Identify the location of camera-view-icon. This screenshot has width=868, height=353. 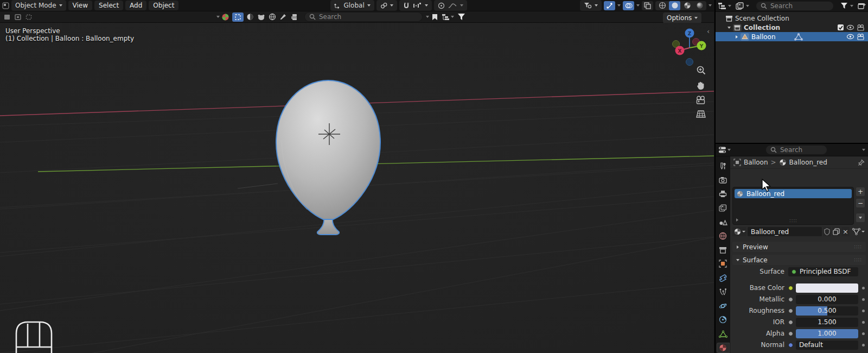
(701, 100).